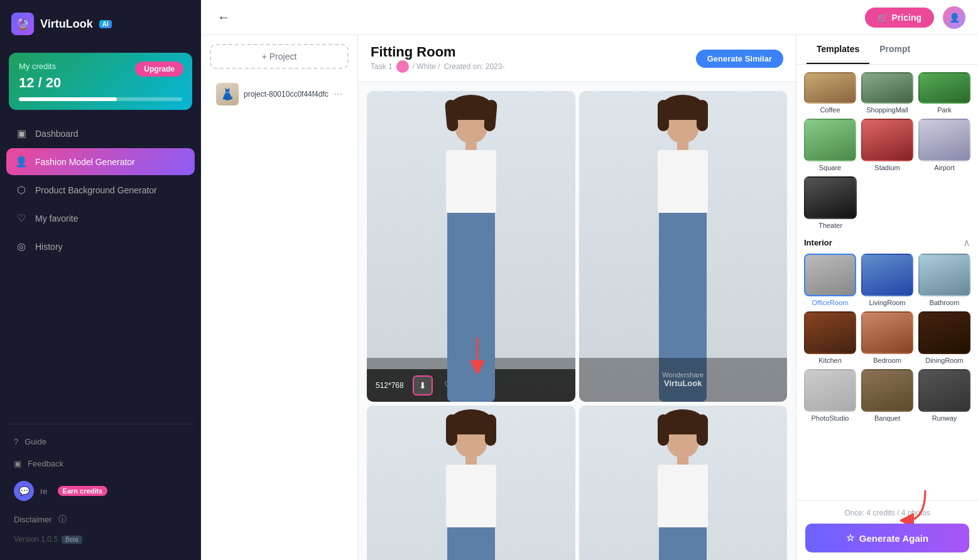  Describe the element at coordinates (683, 380) in the screenshot. I see `watermark-2: Wondershare VirtuLook` at that location.